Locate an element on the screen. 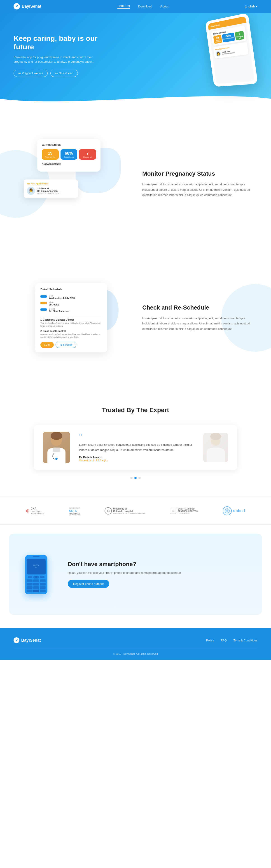 The height and width of the screenshot is (868, 271). partner-icon-sfgh: ⊡ is located at coordinates (173, 511).